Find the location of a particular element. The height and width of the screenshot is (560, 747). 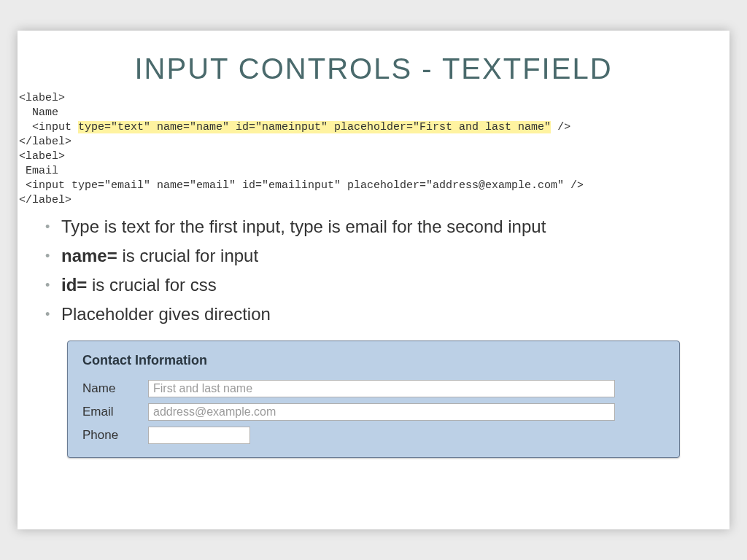

code-line-3-suffix: /> is located at coordinates (560, 127).